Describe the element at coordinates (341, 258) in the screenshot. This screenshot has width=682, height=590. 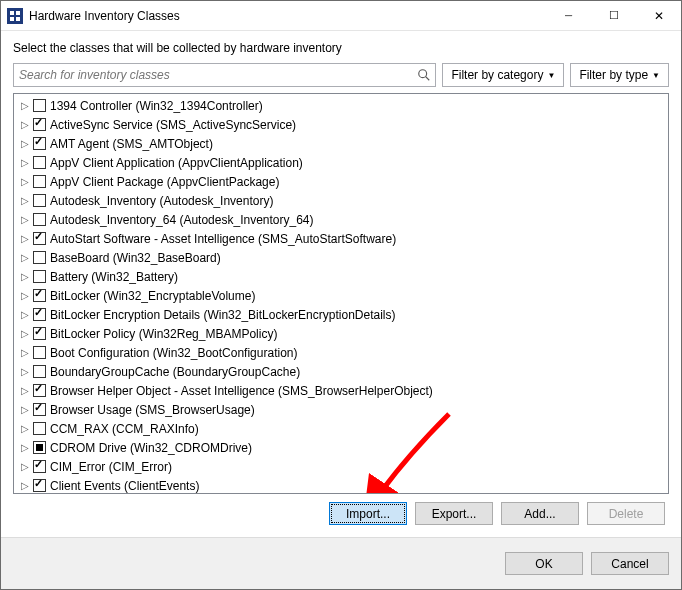
I see `tree-item: ▷BaseBoard (Win32_BaseBoard)` at that location.